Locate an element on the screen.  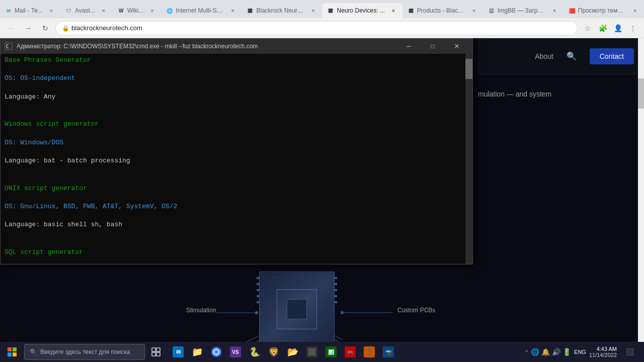
header-search-button: 🔍 is located at coordinates (572, 56).